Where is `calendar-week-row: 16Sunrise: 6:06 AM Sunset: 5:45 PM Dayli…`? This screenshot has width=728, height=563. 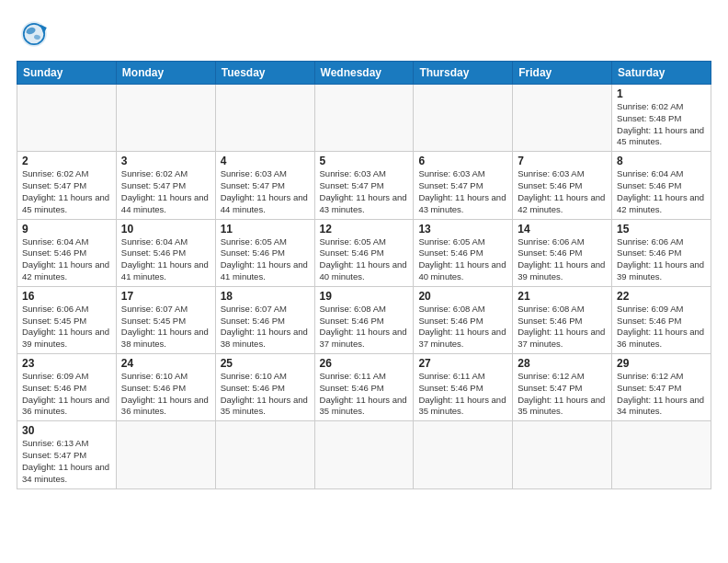 calendar-week-row: 16Sunrise: 6:06 AM Sunset: 5:45 PM Dayli… is located at coordinates (364, 320).